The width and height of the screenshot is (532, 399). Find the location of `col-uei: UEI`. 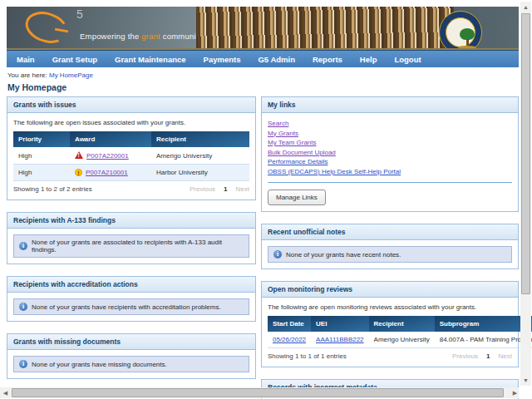

col-uei: UEI is located at coordinates (340, 324).